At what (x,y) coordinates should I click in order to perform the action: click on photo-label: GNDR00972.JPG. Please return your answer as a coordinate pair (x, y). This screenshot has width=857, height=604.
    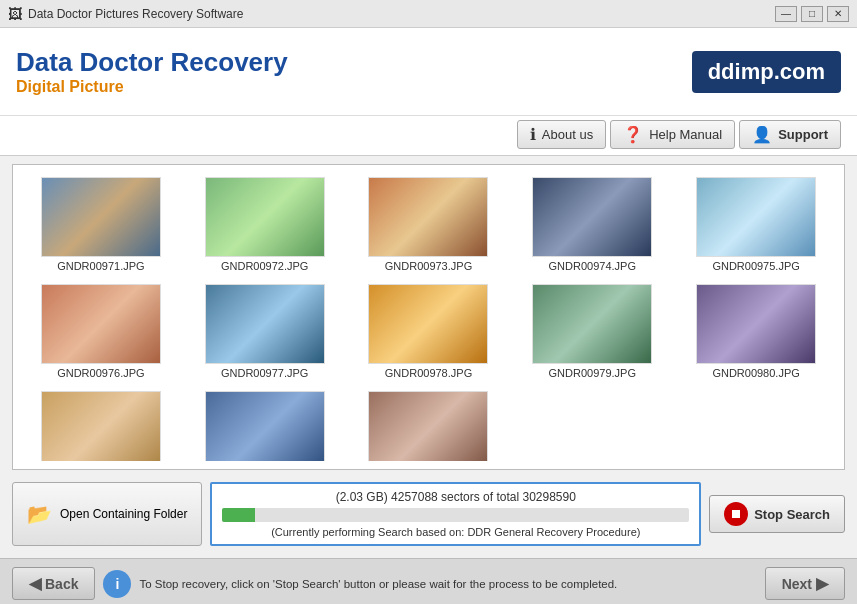
    Looking at the image, I should click on (264, 266).